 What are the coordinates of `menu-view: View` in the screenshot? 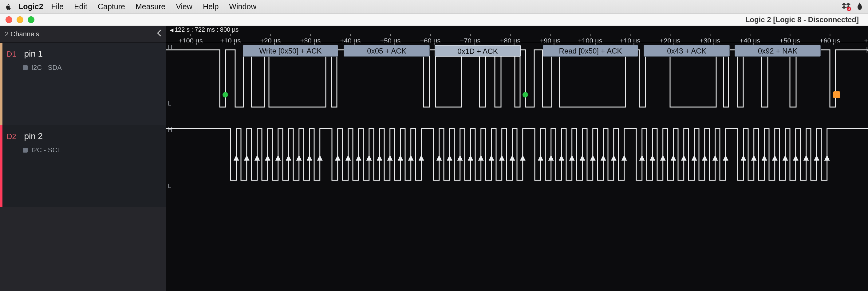 It's located at (184, 7).